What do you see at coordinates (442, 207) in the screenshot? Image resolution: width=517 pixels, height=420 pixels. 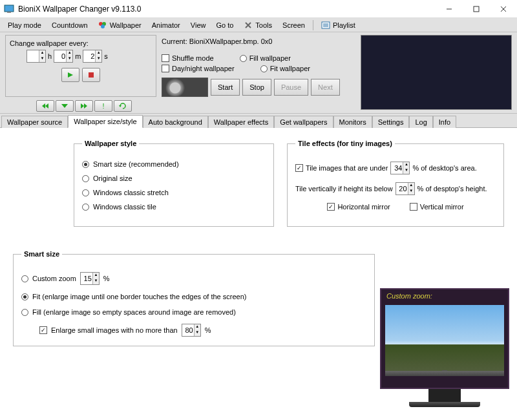 I see `vmirror-label: Vertical mirror` at bounding box center [442, 207].